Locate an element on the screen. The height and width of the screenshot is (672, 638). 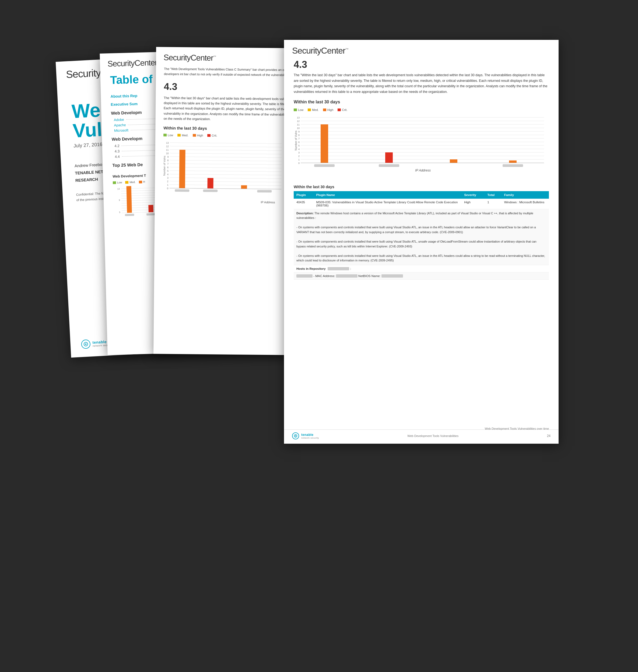
footer-right-label: Web Development Tools Vulnerabilities ov… is located at coordinates (517, 429).